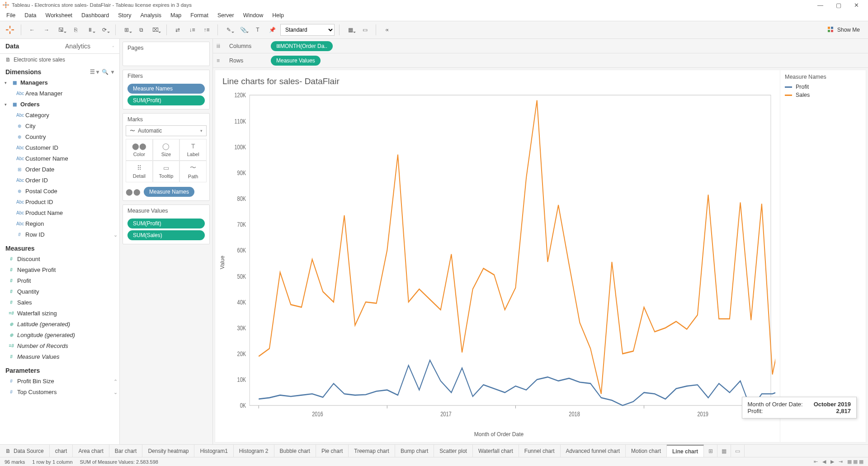 The width and height of the screenshot is (868, 466). What do you see at coordinates (47, 30) in the screenshot?
I see `redo-icon: →` at bounding box center [47, 30].